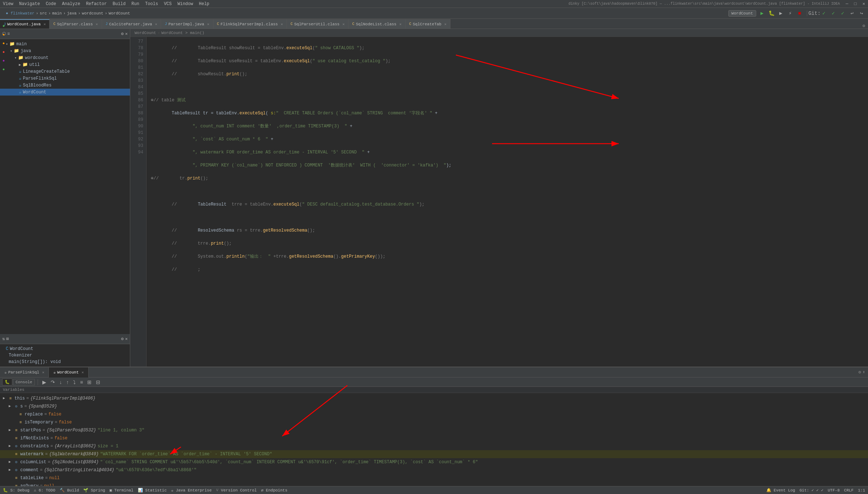 The width and height of the screenshot is (868, 494). I want to click on side-icon-3: ●, so click(4, 43).